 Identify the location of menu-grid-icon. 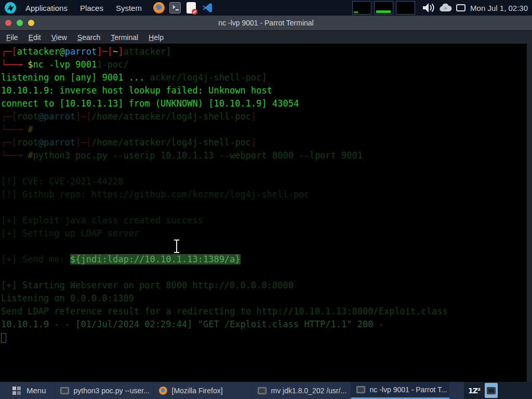
(17, 391).